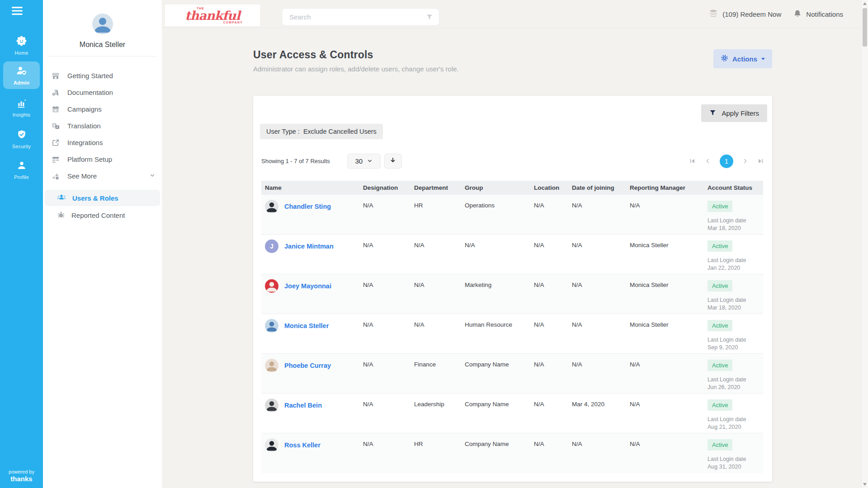  I want to click on scrollbar-thumb, so click(865, 27).